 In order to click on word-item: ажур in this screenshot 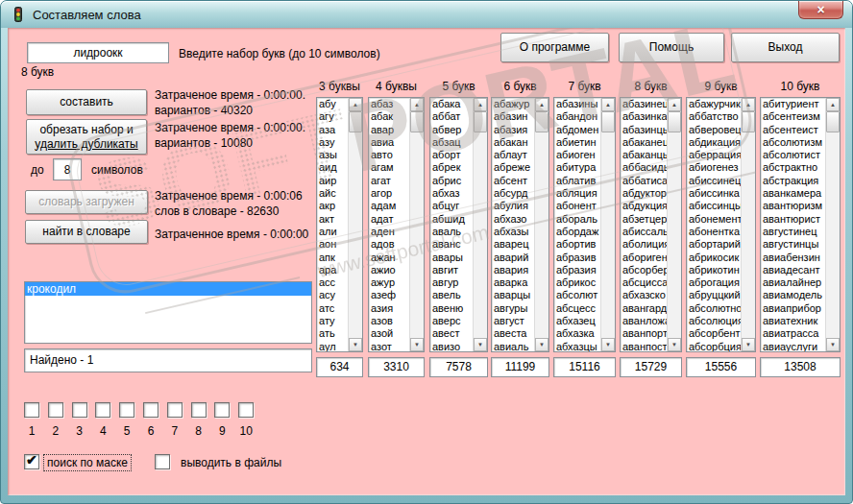, I will do `click(389, 282)`.